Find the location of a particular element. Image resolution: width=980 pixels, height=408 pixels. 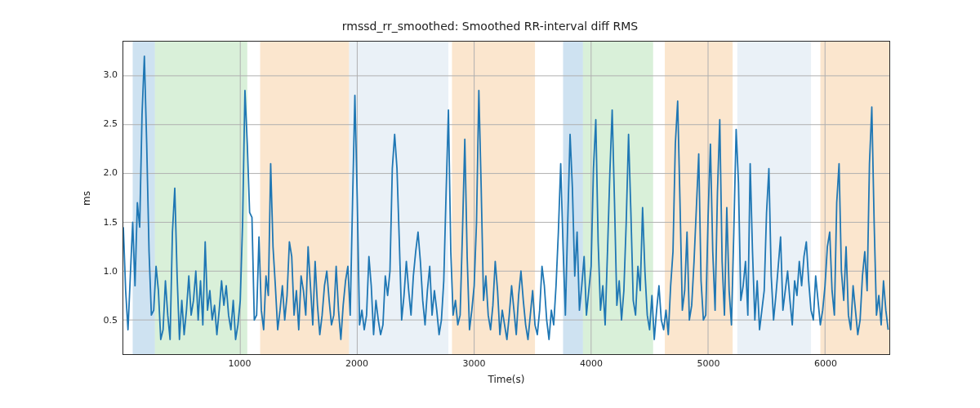

y-tick-label: 0.5 is located at coordinates (105, 320).